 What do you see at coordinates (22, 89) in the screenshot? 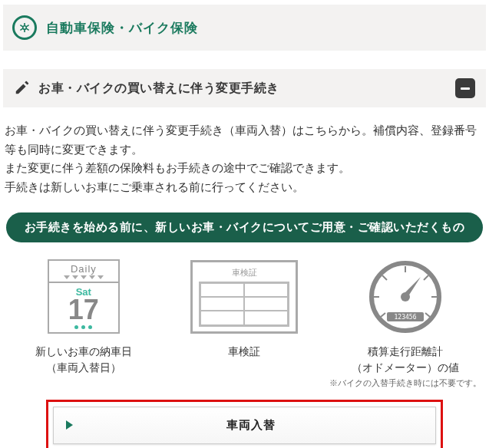
I see `edit-icon` at bounding box center [22, 89].